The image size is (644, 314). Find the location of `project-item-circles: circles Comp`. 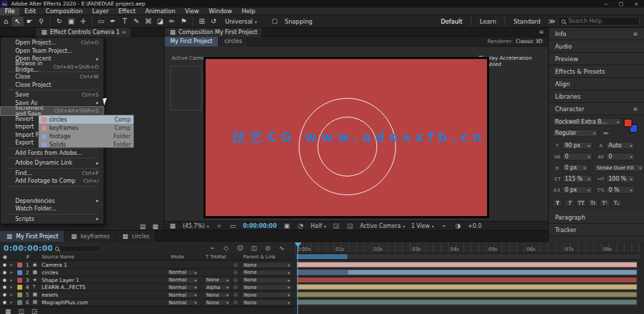

project-item-circles: circles Comp is located at coordinates (86, 119).